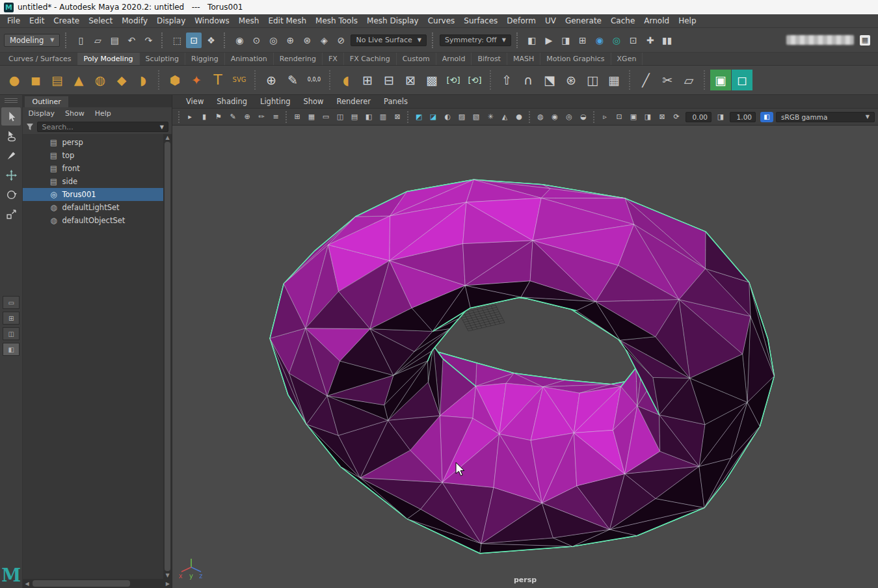  I want to click on menu-item: Curves, so click(442, 21).